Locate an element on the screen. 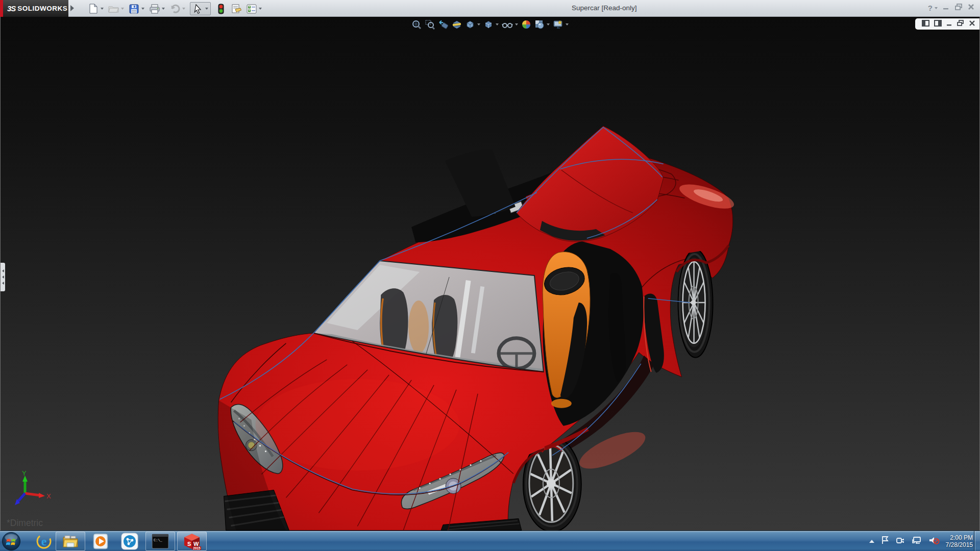 The height and width of the screenshot is (551, 980). app-close-button is located at coordinates (971, 8).